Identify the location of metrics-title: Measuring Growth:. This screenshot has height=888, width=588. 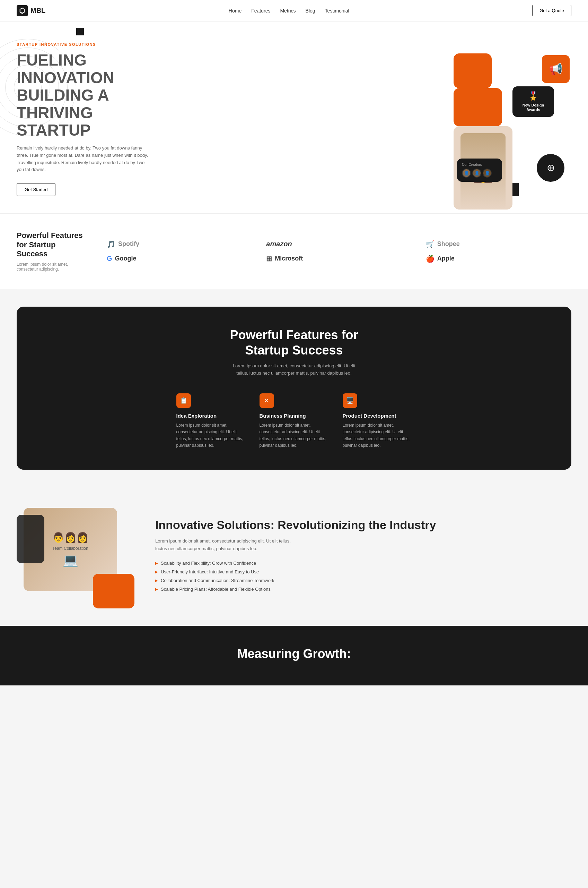
(294, 654).